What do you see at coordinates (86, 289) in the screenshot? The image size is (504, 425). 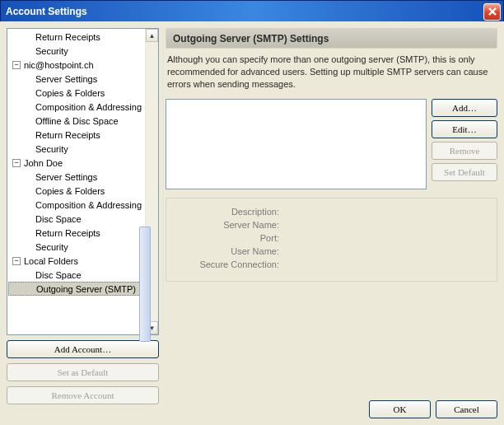 I see `tree-item-label: Outgoing Server (SMTP)` at bounding box center [86, 289].